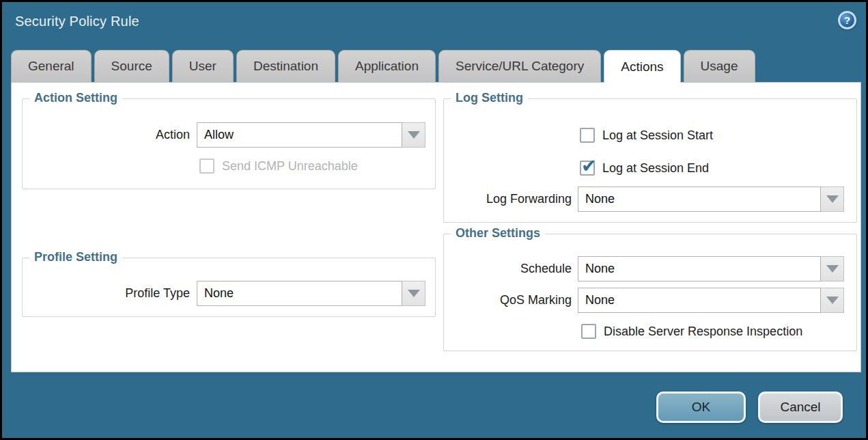 This screenshot has height=440, width=868. Describe the element at coordinates (311, 135) in the screenshot. I see `action-dropdown: Allow` at that location.